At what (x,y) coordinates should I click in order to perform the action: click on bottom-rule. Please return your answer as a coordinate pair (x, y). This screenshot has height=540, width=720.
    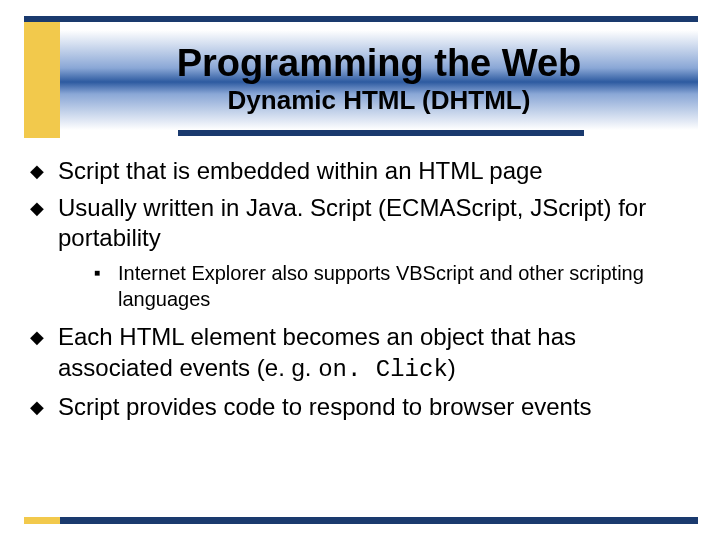
    Looking at the image, I should click on (361, 520).